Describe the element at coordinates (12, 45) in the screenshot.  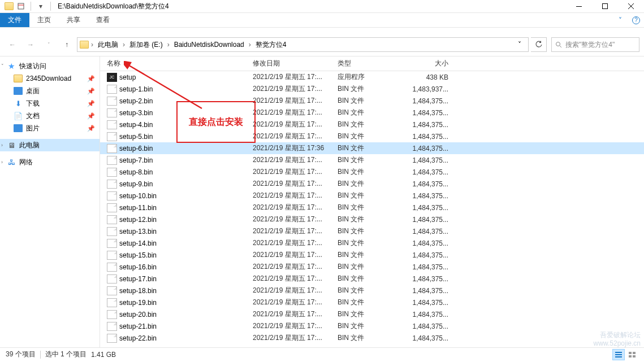
I see `back-button: ←` at that location.